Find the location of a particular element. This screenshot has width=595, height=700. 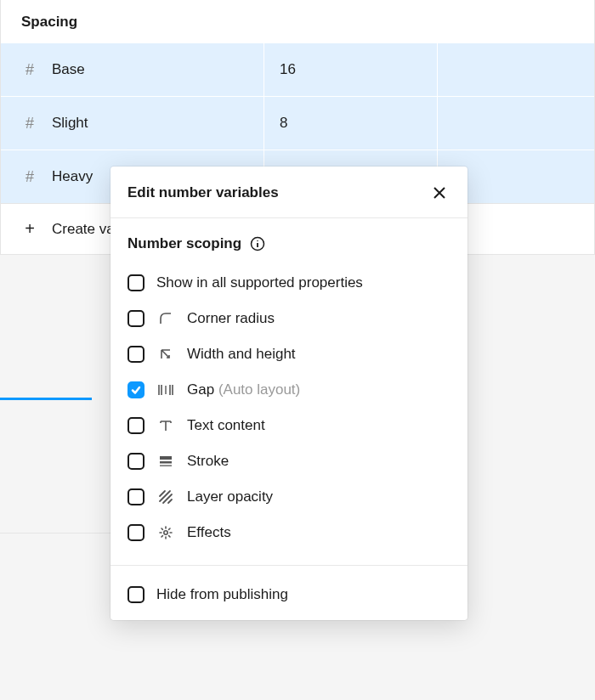

variable-name: Heavy is located at coordinates (72, 177).